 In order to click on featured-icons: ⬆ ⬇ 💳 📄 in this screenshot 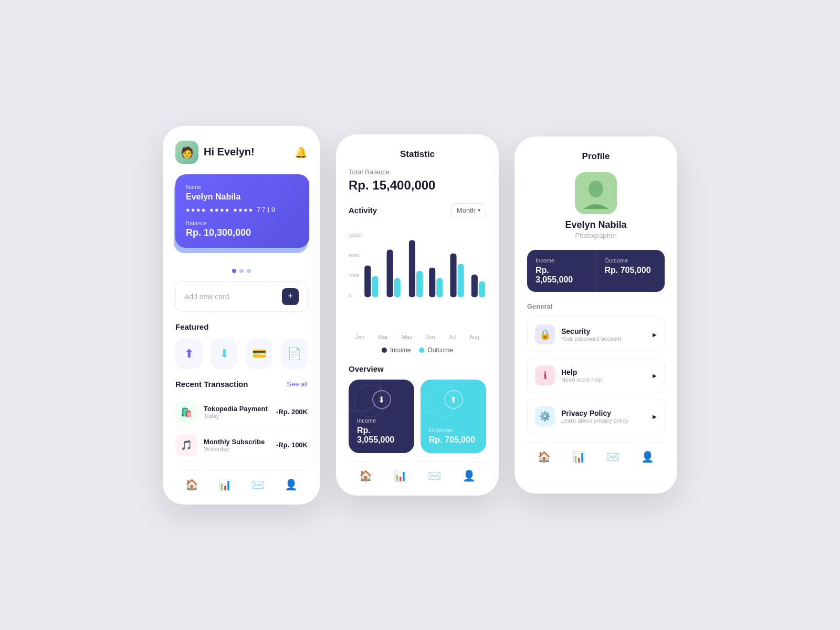, I will do `click(242, 354)`.